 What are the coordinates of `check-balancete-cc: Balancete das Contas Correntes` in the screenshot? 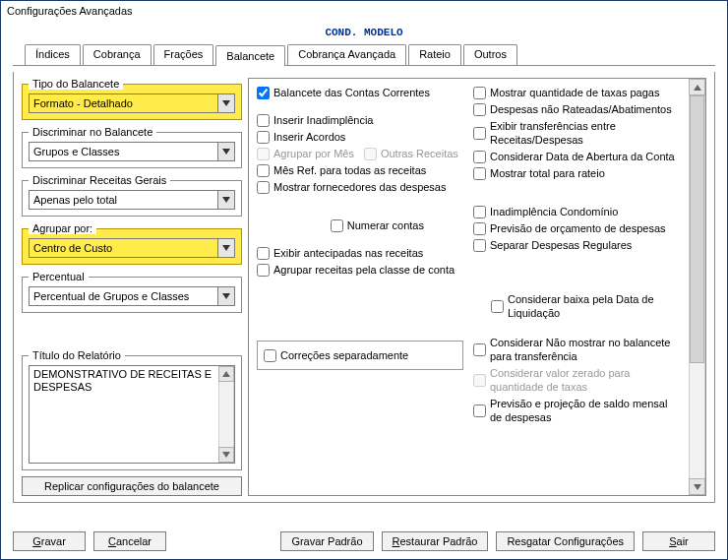 It's located at (360, 93).